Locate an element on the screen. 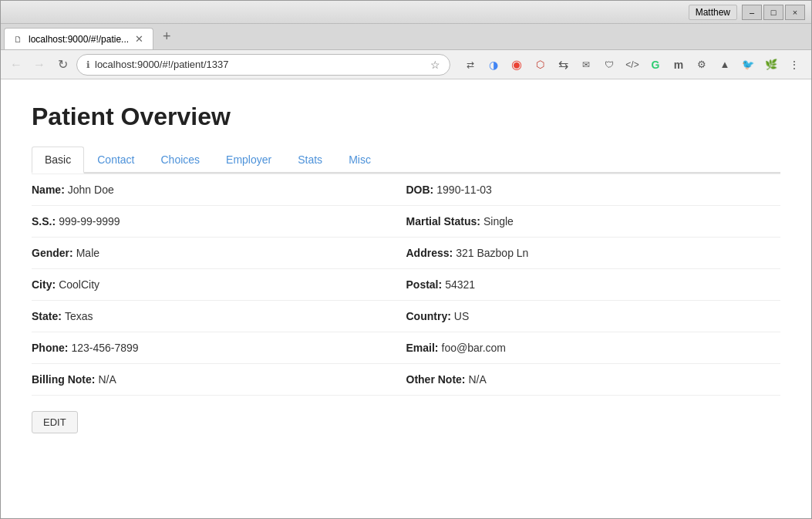 The image size is (812, 519). field-label: S.S.: is located at coordinates (43, 221).